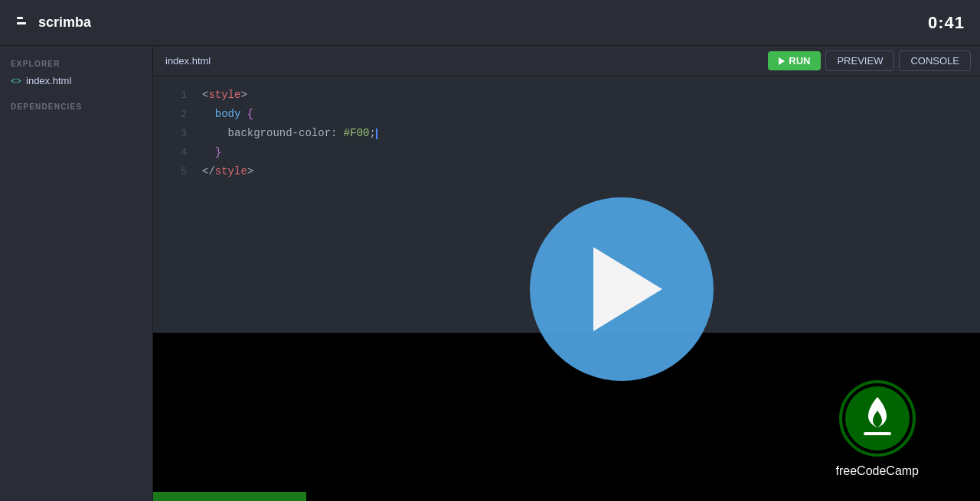 This screenshot has width=980, height=501. Describe the element at coordinates (230, 496) in the screenshot. I see `green-bottom-bar` at that location.